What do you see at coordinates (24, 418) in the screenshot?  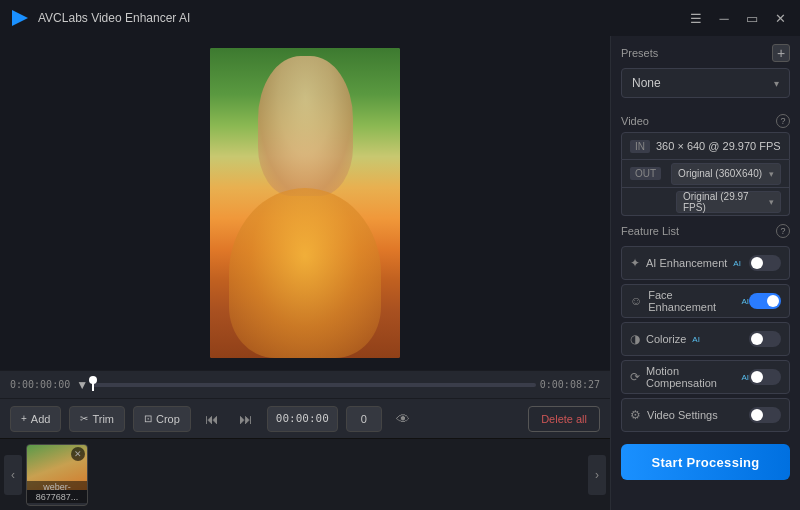 I see `add-icon: +` at bounding box center [24, 418].